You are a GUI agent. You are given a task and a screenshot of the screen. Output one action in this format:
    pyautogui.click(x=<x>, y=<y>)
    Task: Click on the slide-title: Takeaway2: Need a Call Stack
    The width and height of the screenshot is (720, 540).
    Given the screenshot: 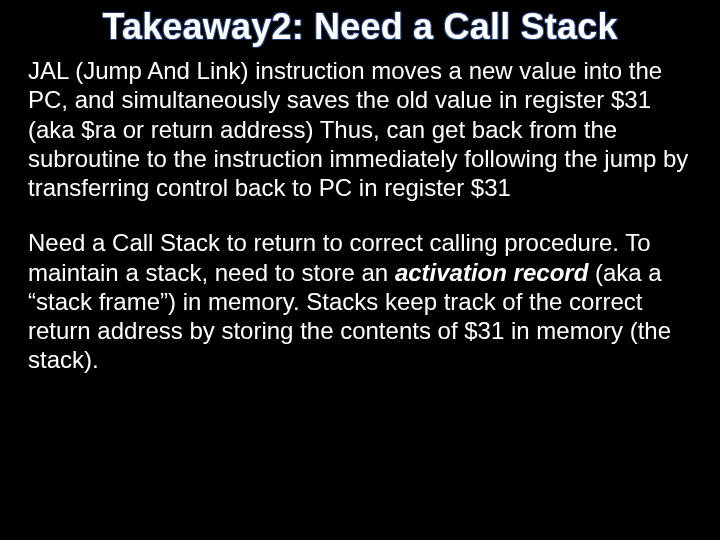 What is the action you would take?
    pyautogui.click(x=360, y=28)
    